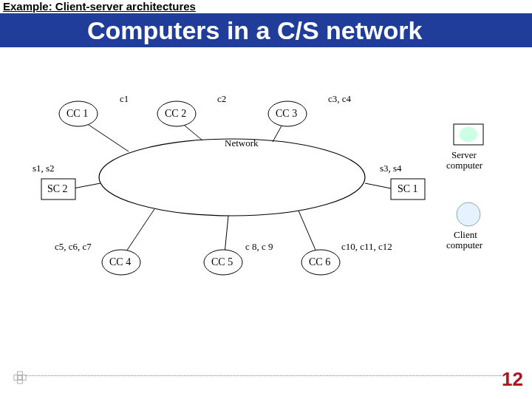  I want to click on node-sc1-servers: s3, s4, so click(391, 168).